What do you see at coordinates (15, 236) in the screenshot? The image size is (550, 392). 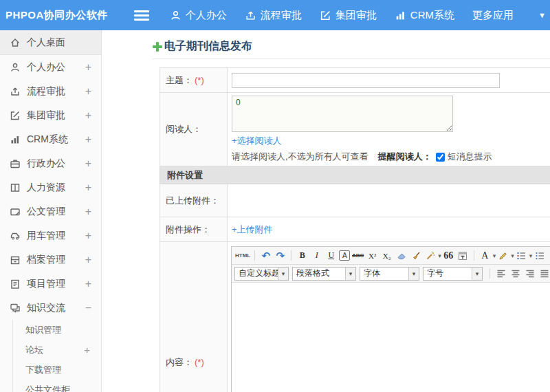 I see `car-icon` at bounding box center [15, 236].